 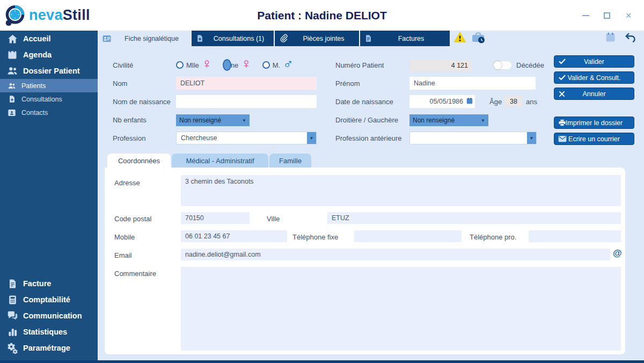 I want to click on users-icon, so click(x=12, y=86).